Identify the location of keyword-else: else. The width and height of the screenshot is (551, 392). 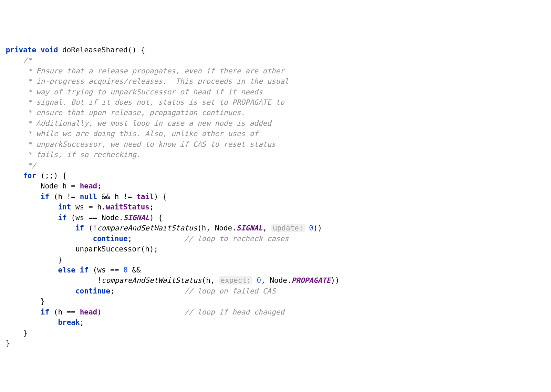
(67, 270).